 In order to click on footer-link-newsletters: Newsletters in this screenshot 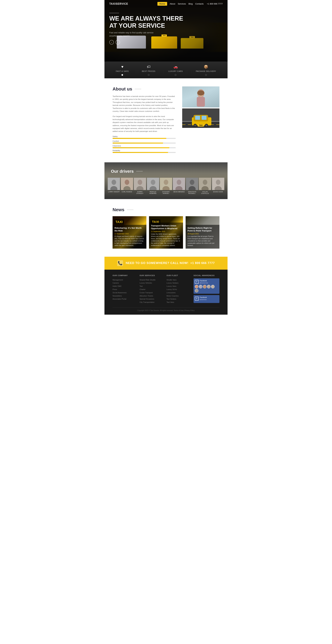, I will do `click(124, 296)`.